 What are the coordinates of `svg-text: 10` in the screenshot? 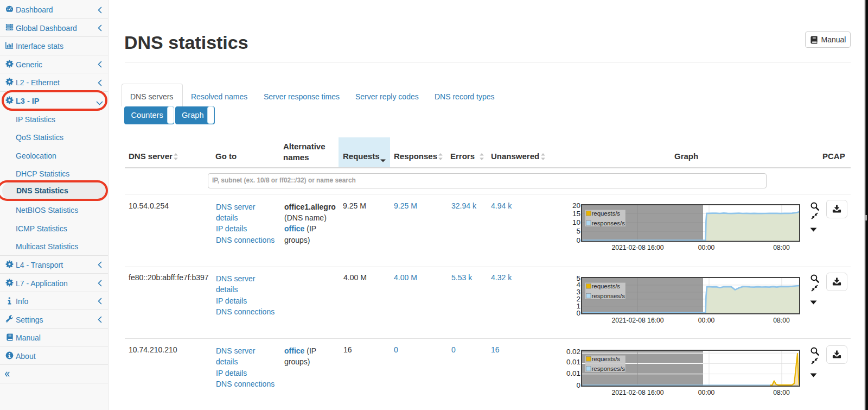 It's located at (576, 223).